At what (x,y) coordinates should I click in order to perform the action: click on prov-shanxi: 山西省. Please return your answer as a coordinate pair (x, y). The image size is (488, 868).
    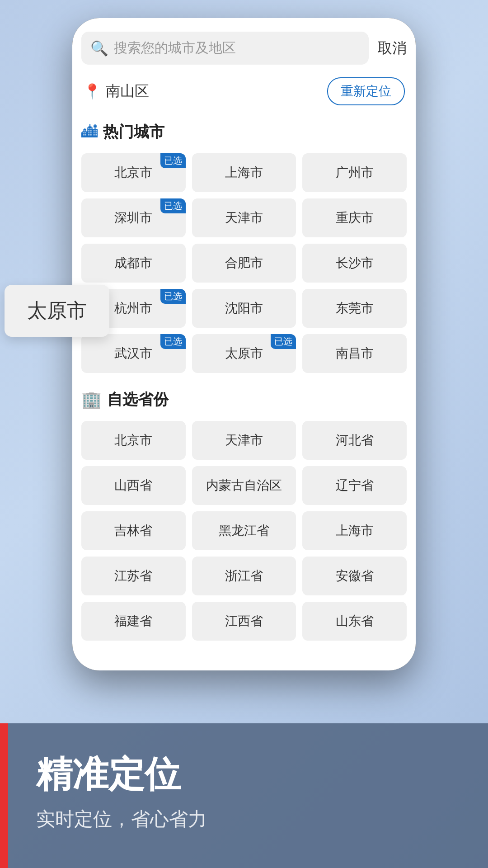
    Looking at the image, I should click on (134, 486).